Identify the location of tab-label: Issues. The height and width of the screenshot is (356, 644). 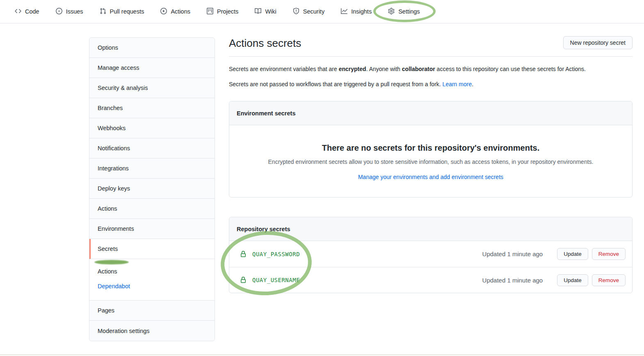
(75, 11).